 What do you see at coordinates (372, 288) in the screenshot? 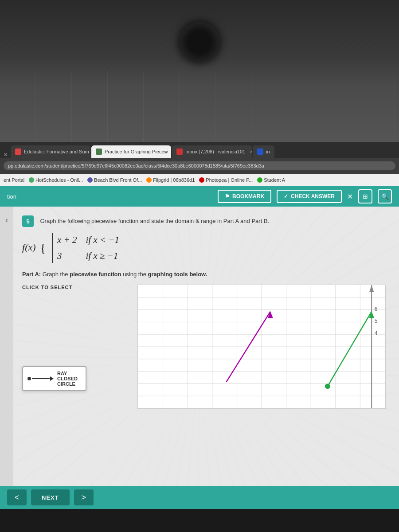
I see `y-axis-arrow` at bounding box center [372, 288].